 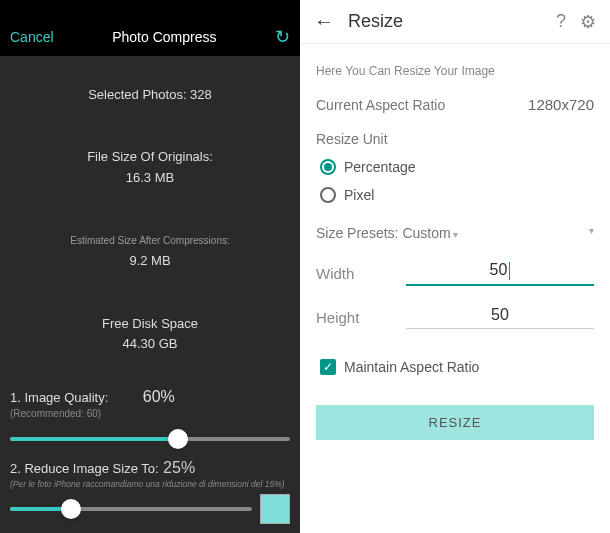 What do you see at coordinates (150, 414) in the screenshot?
I see `quality-recommended: (Recommended: 60)` at bounding box center [150, 414].